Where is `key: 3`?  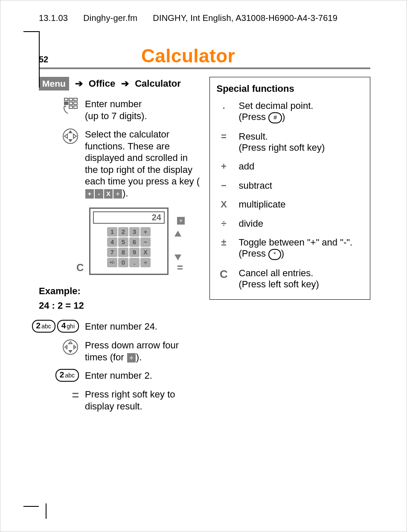
key: 3 is located at coordinates (134, 232).